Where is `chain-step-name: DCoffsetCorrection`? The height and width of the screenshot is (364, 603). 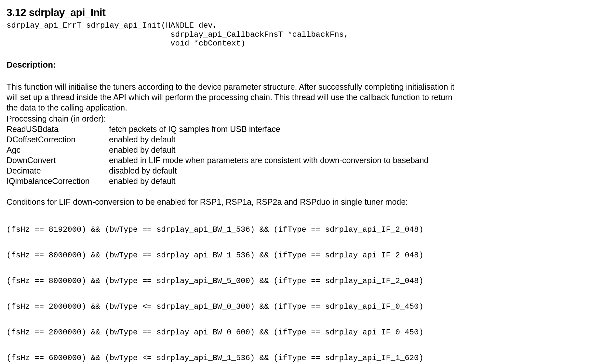
chain-step-name: DCoffsetCorrection is located at coordinates (58, 139).